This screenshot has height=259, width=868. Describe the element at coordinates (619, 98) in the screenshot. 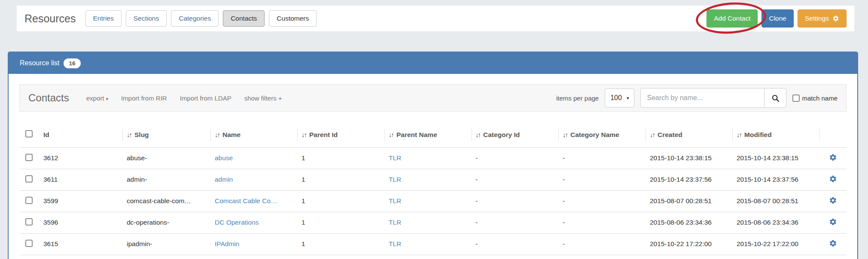

I see `page-size-dropdown: 100 ▾` at that location.